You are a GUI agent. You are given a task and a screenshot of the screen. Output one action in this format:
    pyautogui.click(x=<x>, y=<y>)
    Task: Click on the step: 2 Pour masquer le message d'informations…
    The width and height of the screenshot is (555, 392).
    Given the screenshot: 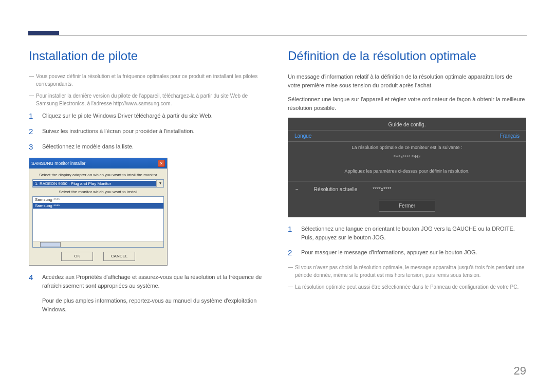 What is the action you would take?
    pyautogui.click(x=407, y=253)
    